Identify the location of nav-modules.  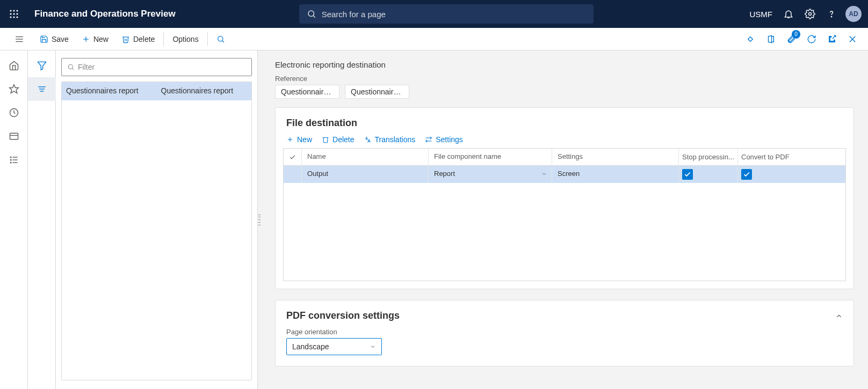
(14, 160).